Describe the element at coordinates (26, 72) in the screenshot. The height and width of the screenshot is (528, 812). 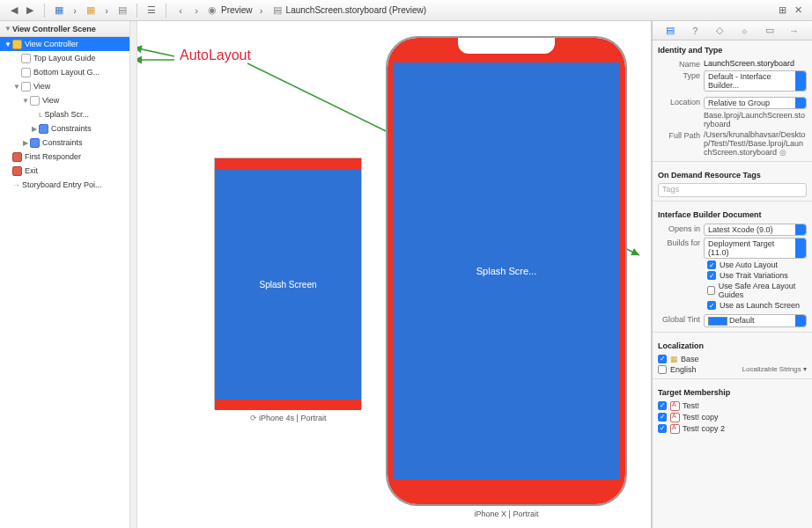
I see `layoutguide-icon` at that location.